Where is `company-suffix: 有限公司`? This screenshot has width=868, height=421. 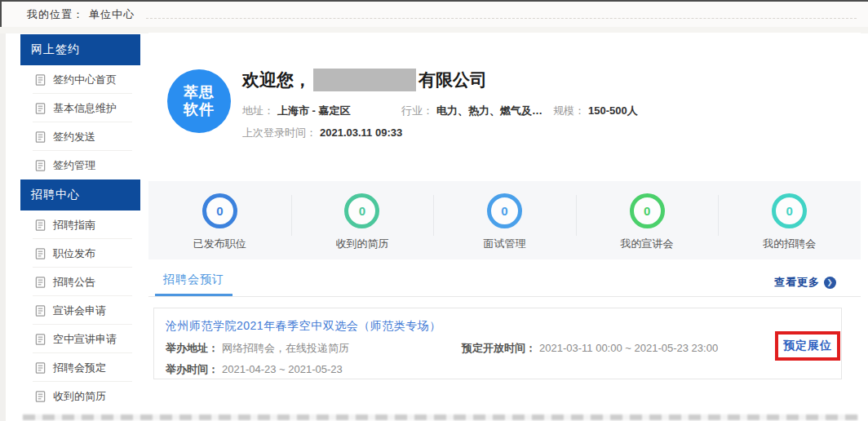 company-suffix: 有限公司 is located at coordinates (453, 80).